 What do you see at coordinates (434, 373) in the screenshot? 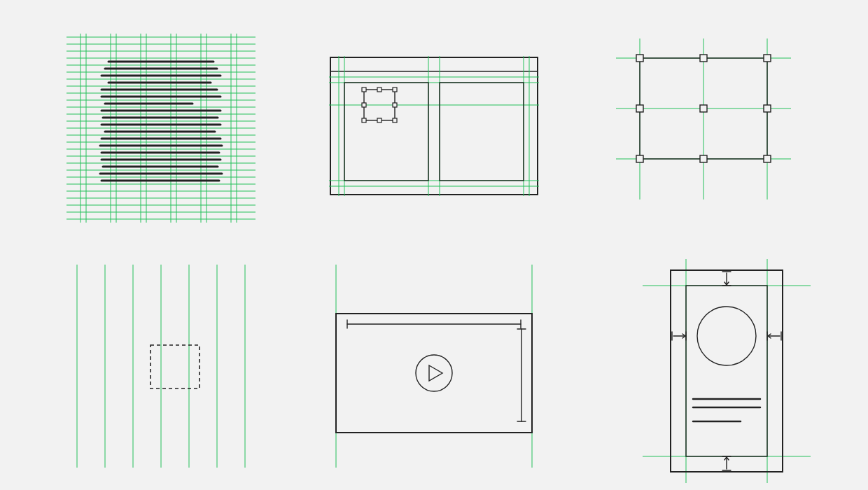
I see `media-rect` at bounding box center [434, 373].